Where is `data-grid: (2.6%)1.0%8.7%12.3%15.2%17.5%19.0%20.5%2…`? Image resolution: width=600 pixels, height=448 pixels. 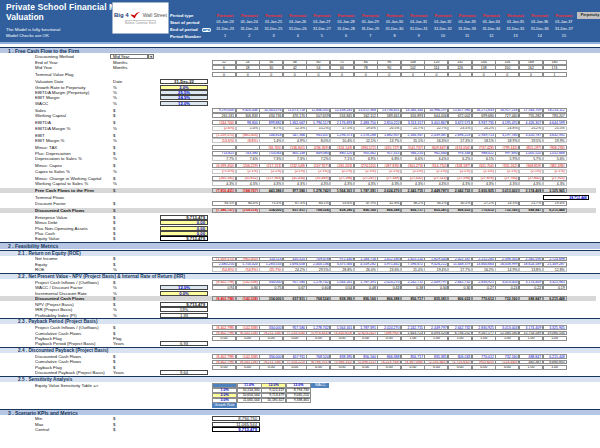
data-grid: (2.6%)1.0%8.7%12.3%15.2%17.5%19.0%20.5%2… is located at coordinates (389, 128).